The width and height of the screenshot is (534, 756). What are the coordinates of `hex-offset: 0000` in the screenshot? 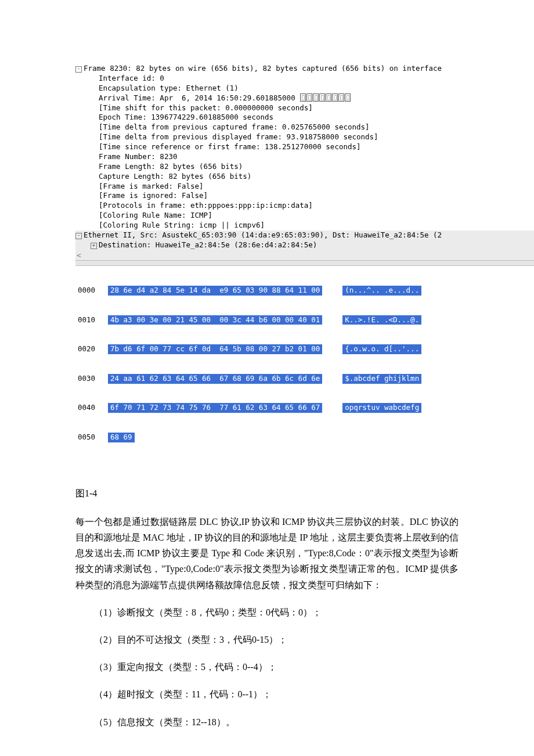 It's located at (92, 290).